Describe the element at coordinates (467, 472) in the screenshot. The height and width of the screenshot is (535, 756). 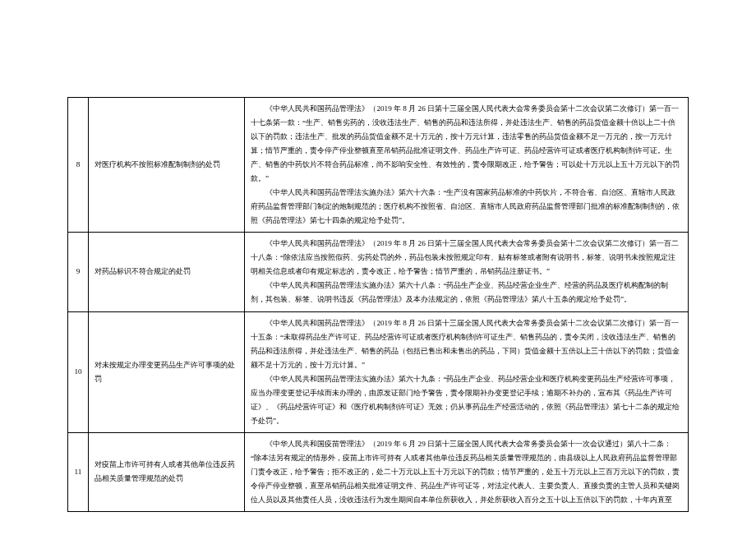
I see `row-body: 《中华人民共和国疫苗管理法》（2019 年 6 月 29 日第十三届全国人民代表…` at that location.